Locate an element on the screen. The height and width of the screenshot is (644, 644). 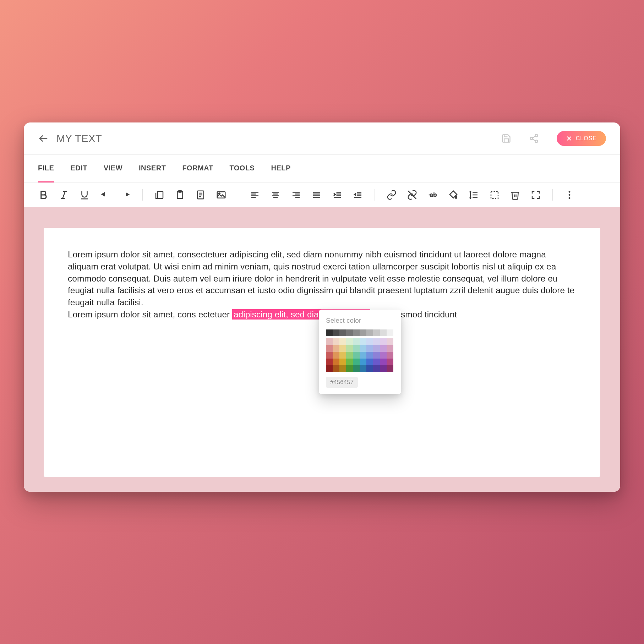
menu-edit: EDIT is located at coordinates (79, 169).